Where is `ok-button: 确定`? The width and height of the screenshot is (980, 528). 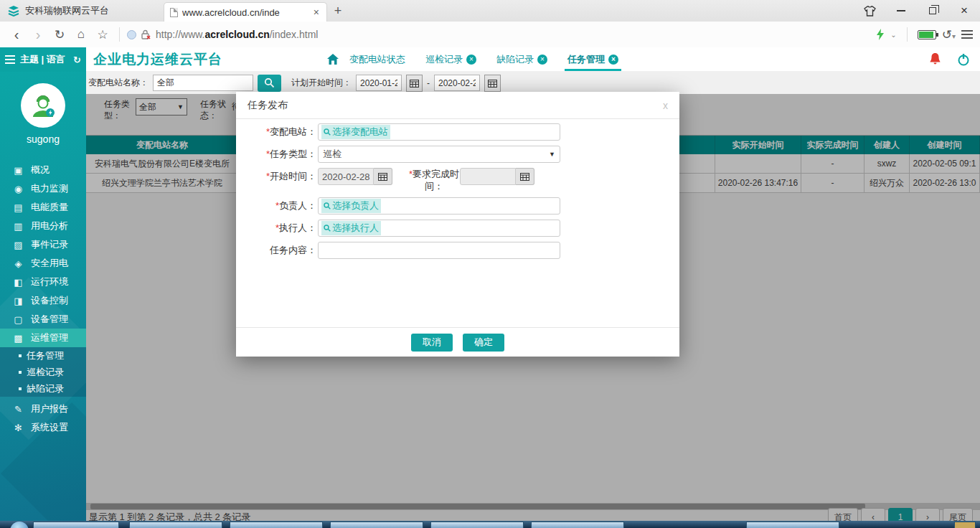
ok-button: 确定 is located at coordinates (484, 343).